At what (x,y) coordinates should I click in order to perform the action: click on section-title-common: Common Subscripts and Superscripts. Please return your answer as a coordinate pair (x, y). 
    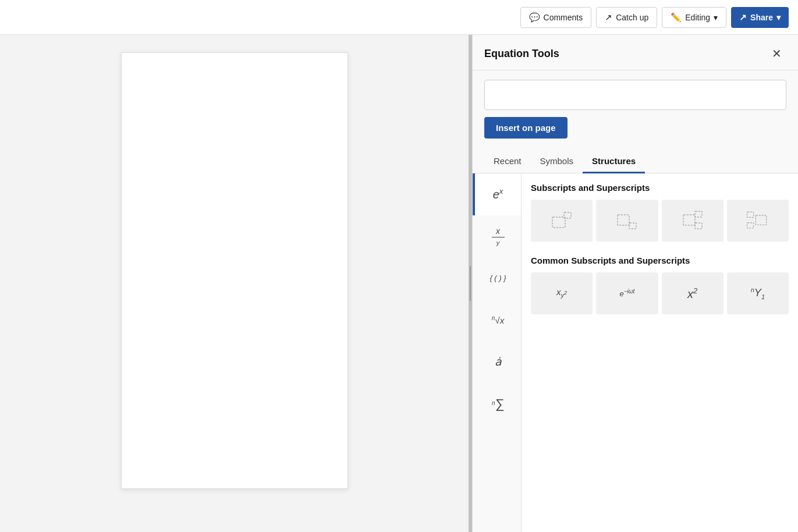
    Looking at the image, I should click on (660, 261).